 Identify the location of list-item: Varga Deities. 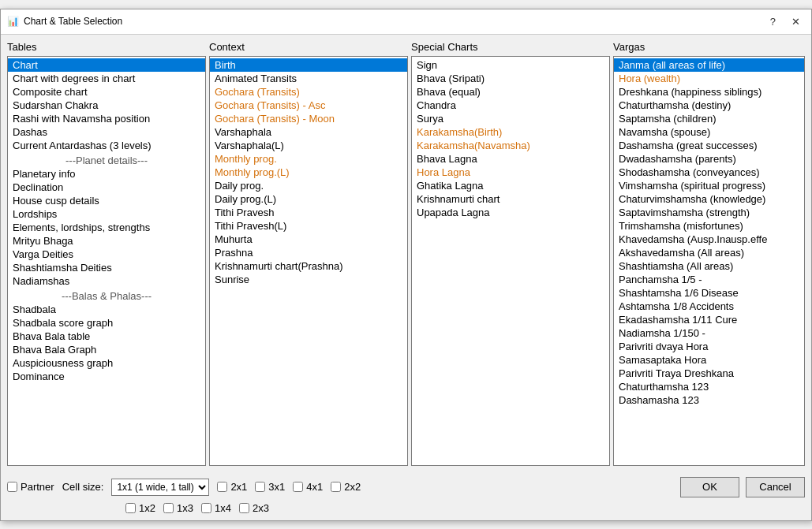
(107, 254).